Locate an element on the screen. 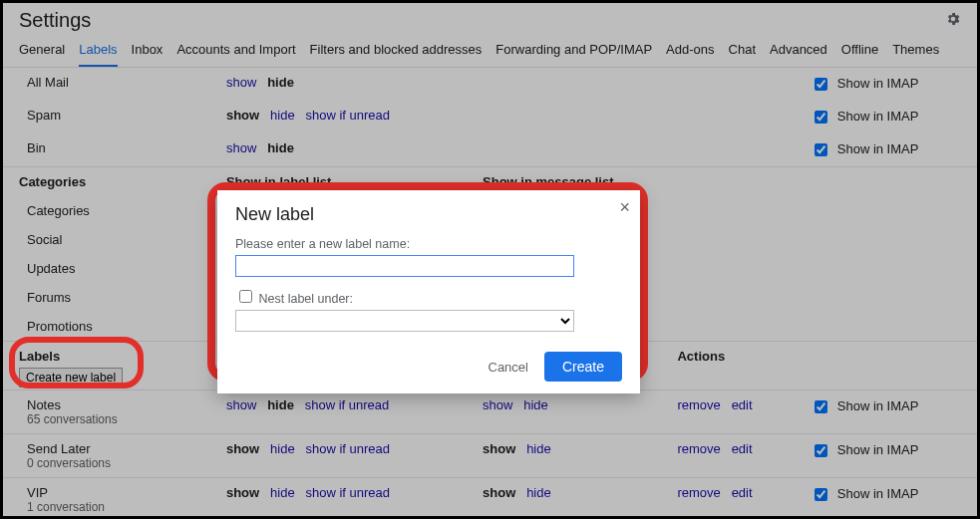 The image size is (980, 519). category-name: Updates is located at coordinates (111, 269).